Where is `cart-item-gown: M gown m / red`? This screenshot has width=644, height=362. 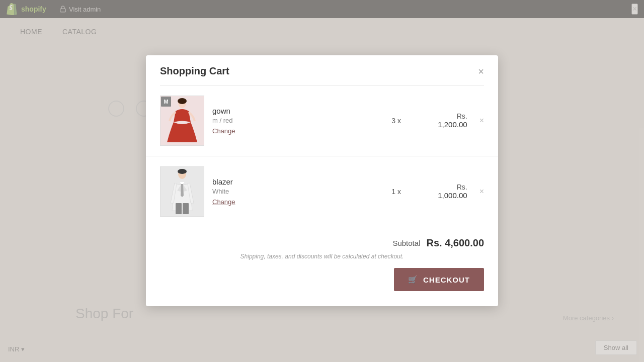 cart-item-gown: M gown m / red is located at coordinates (322, 121).